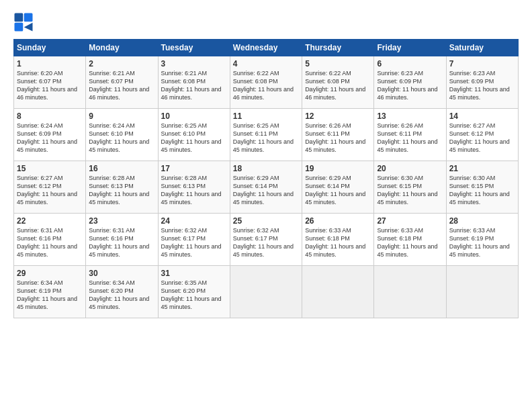 The width and height of the screenshot is (532, 411). Describe the element at coordinates (410, 64) in the screenshot. I see `day-number: 6` at that location.